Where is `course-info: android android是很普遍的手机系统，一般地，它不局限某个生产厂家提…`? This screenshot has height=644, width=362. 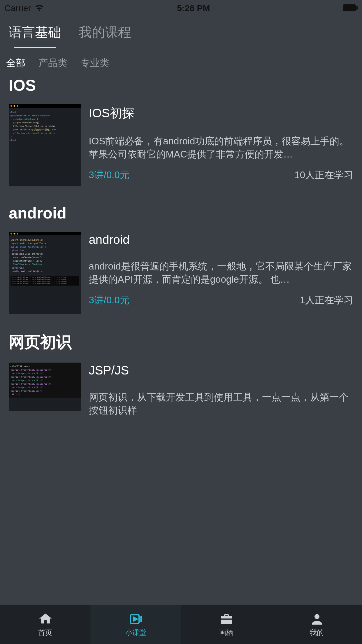
course-info: android android是很普遍的手机系统，一般地，它不局限某个生产厂家提… is located at coordinates (221, 273).